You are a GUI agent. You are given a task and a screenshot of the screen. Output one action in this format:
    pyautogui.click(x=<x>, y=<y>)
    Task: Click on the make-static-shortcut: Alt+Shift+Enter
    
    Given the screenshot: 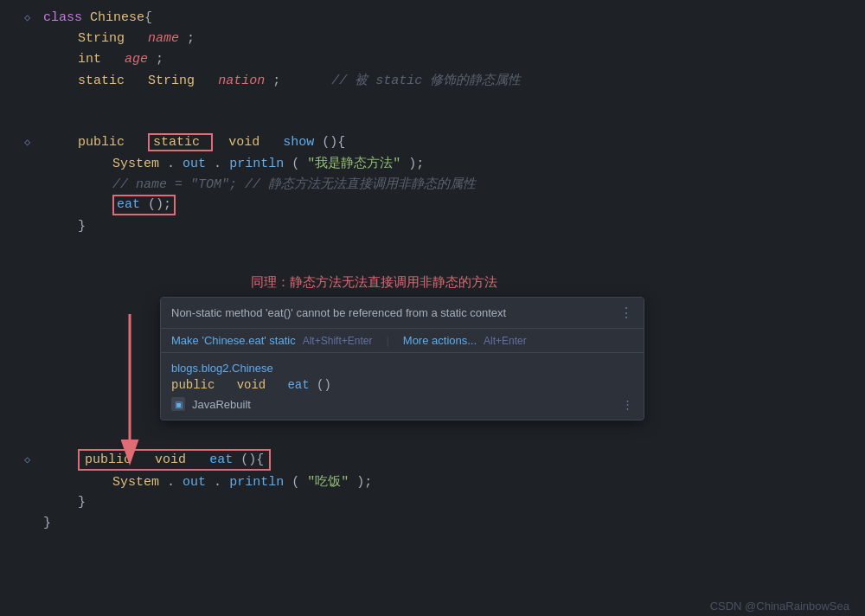 What is the action you would take?
    pyautogui.click(x=337, y=341)
    